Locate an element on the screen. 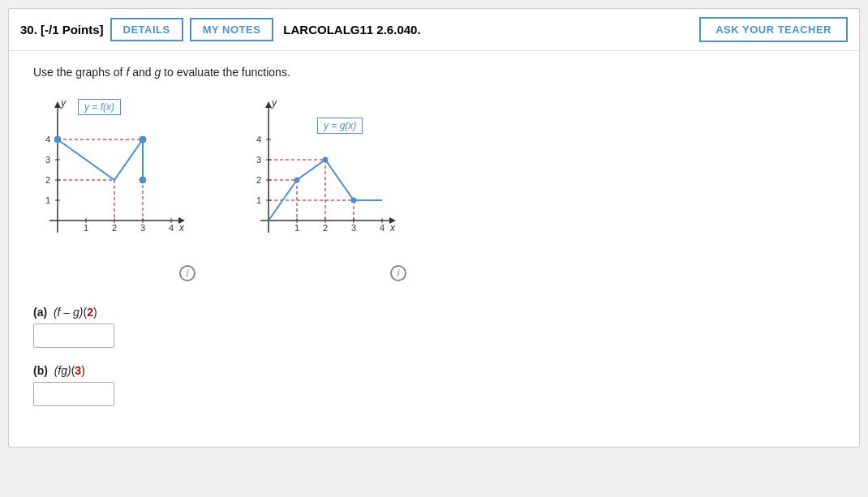 This screenshot has height=497, width=868. graph-g-info-icon: i is located at coordinates (398, 273).